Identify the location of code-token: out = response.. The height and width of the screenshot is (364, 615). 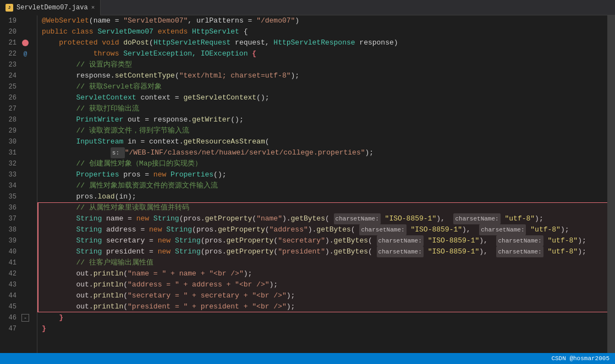
(160, 120).